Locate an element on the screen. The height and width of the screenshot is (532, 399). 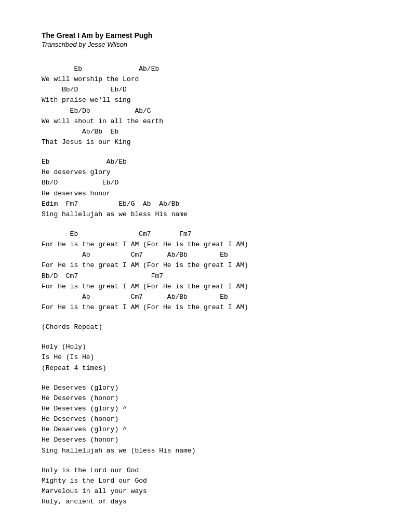
lyrics-line: He Deserves (glory) is located at coordinates (200, 388).